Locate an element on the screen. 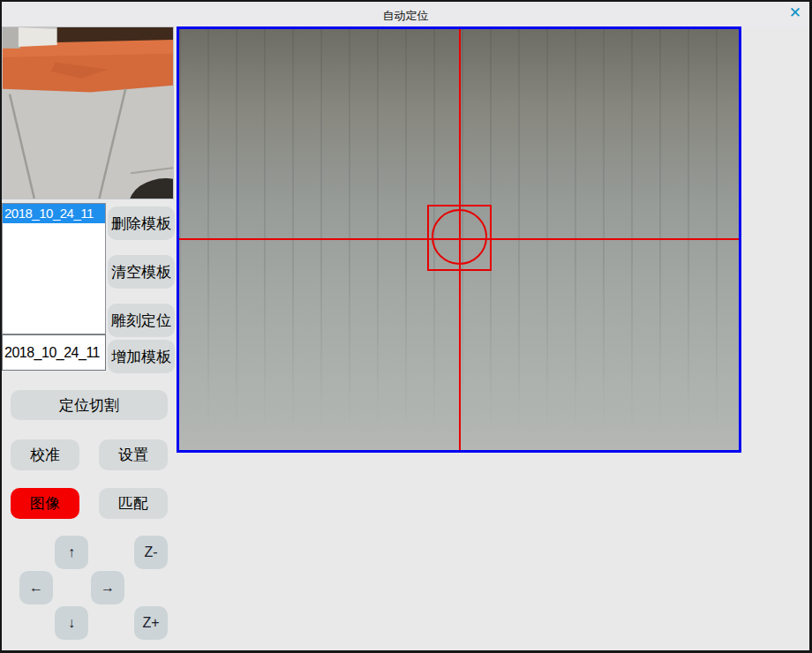  jog-z-plus-button: Z+ is located at coordinates (151, 623).